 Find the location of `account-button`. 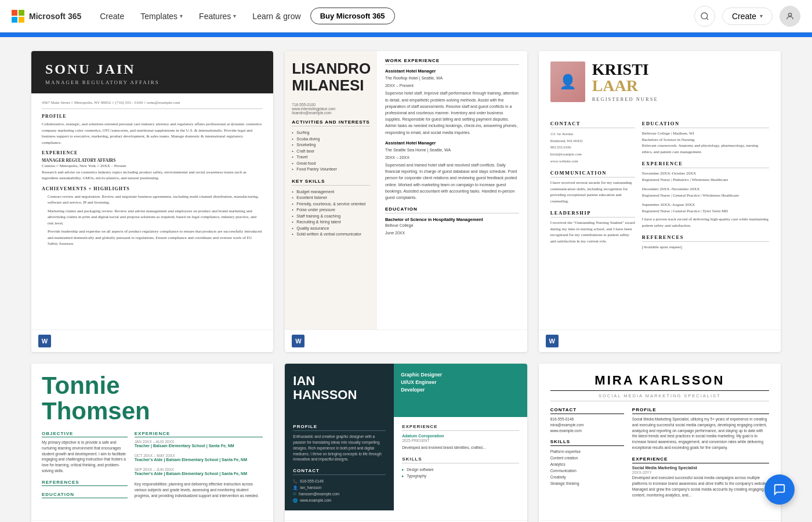

account-button is located at coordinates (790, 16).